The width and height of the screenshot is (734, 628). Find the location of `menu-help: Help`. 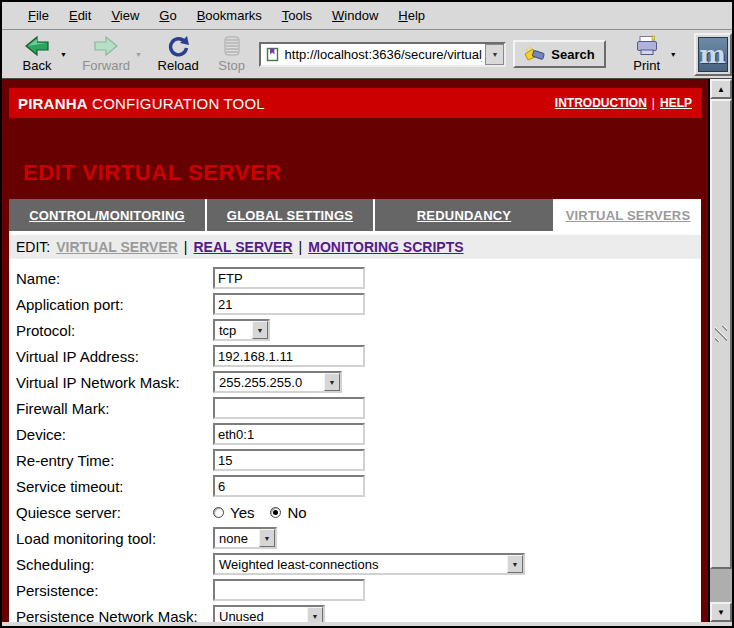

menu-help: Help is located at coordinates (412, 16).